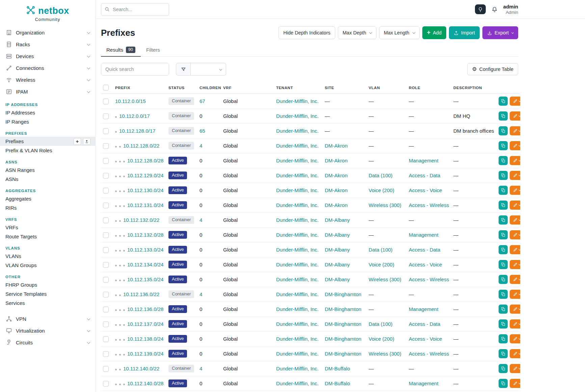 Image resolution: width=585 pixels, height=392 pixels. What do you see at coordinates (145, 176) in the screenshot?
I see `prefix-link: 10.112.129.0/24` at bounding box center [145, 176].